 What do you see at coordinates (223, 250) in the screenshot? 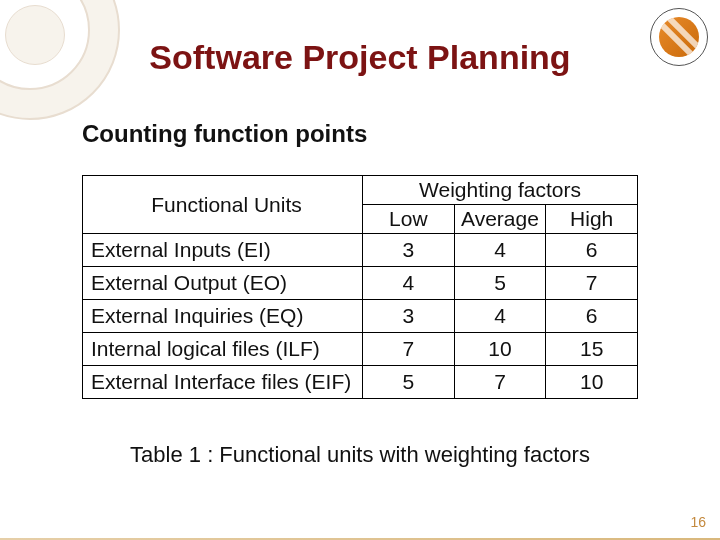
I see `row-name: External Inputs (EI)` at bounding box center [223, 250].